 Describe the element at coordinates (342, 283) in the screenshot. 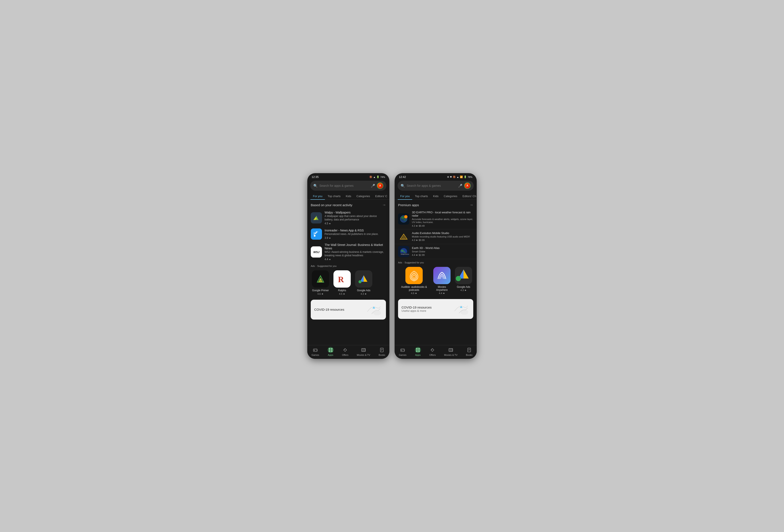

I see `suggested-item: R Ralphs 4.5 ★` at that location.